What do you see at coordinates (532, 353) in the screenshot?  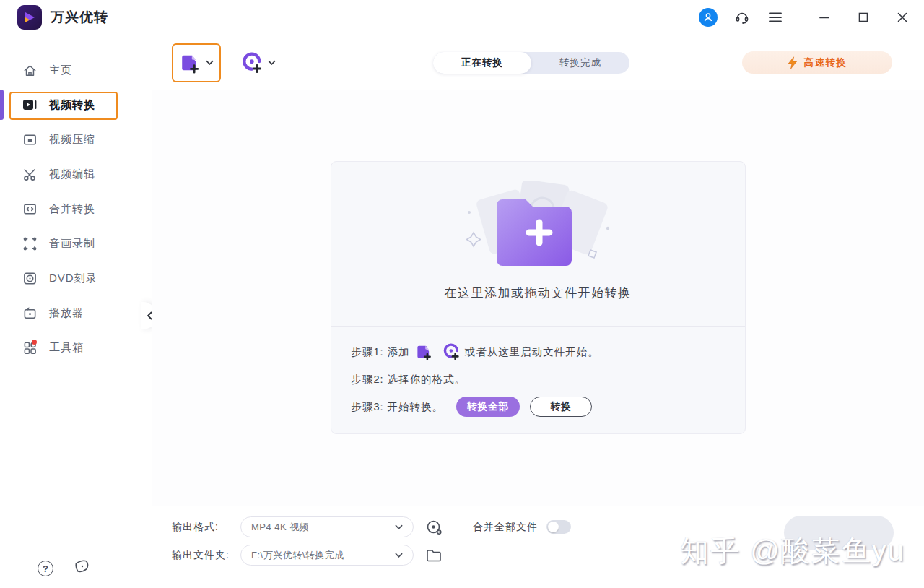 I see `step-1-text-suffix: 或者从这里启动文件开始。` at bounding box center [532, 353].